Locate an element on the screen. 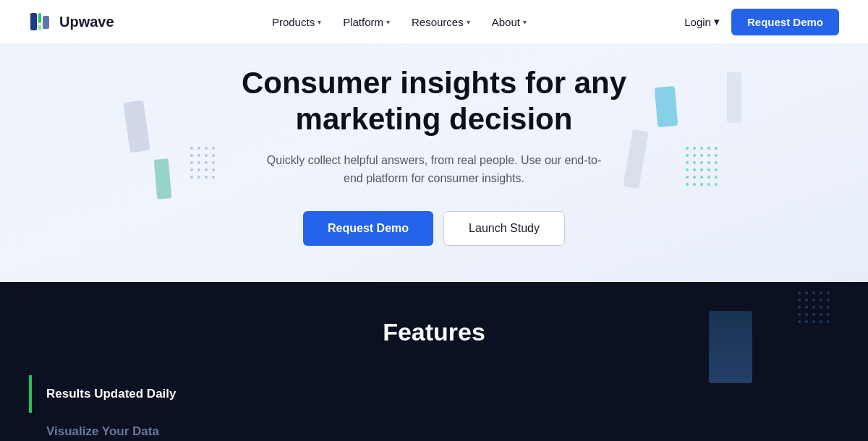  features-layout: Results Updated Daily Visualize Your Dat… is located at coordinates (434, 408).